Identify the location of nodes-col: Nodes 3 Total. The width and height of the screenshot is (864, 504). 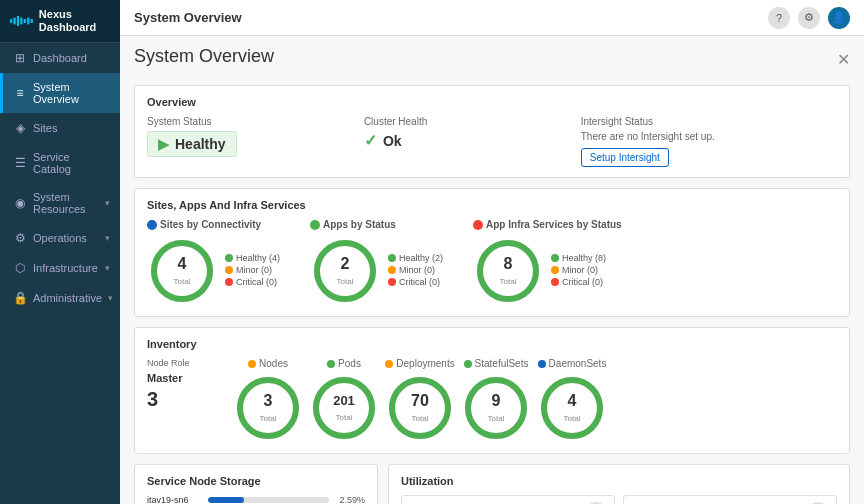
(268, 400).